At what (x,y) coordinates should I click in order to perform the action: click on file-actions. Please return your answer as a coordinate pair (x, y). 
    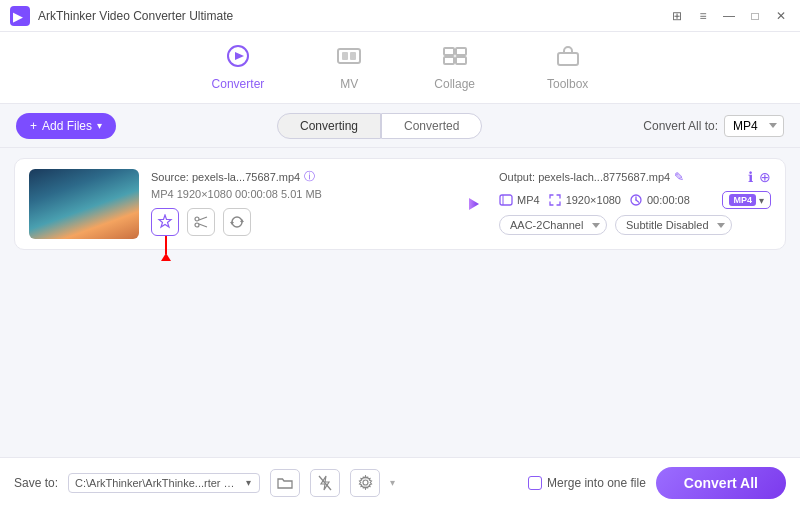
    Looking at the image, I should click on (287, 222).